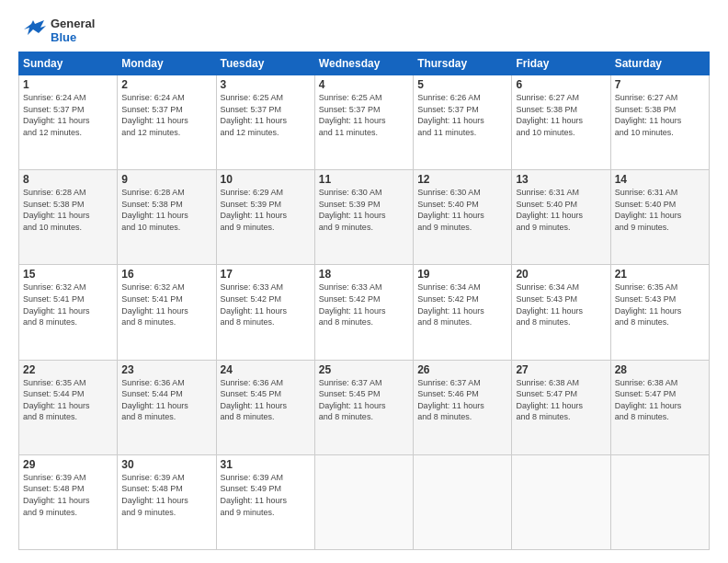 The height and width of the screenshot is (563, 728). What do you see at coordinates (167, 64) in the screenshot?
I see `col-monday: Monday` at bounding box center [167, 64].